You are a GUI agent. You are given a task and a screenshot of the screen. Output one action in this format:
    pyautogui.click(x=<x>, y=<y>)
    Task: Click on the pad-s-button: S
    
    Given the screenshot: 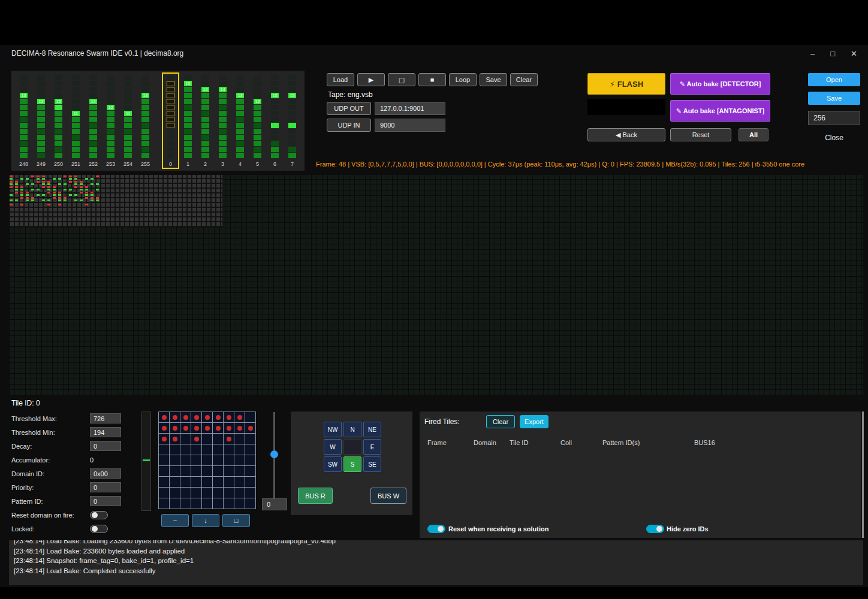 What is the action you would take?
    pyautogui.click(x=352, y=464)
    